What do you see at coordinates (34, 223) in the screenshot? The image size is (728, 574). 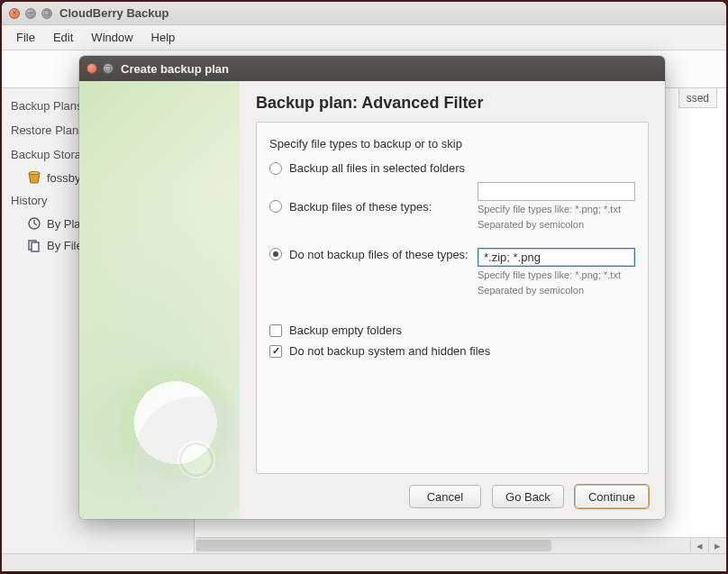 I see `clock-icon` at bounding box center [34, 223].